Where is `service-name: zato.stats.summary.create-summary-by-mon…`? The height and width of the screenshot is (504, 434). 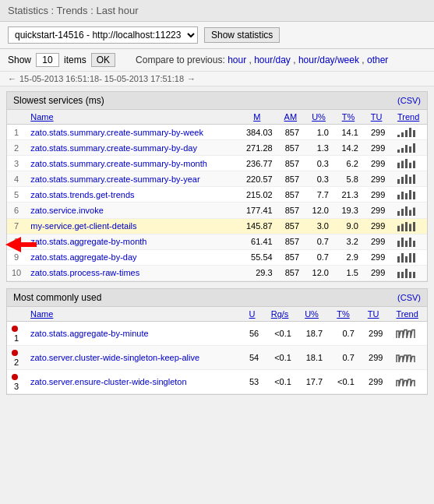 service-name: zato.stats.summary.create-summary-by-mon… is located at coordinates (131, 164).